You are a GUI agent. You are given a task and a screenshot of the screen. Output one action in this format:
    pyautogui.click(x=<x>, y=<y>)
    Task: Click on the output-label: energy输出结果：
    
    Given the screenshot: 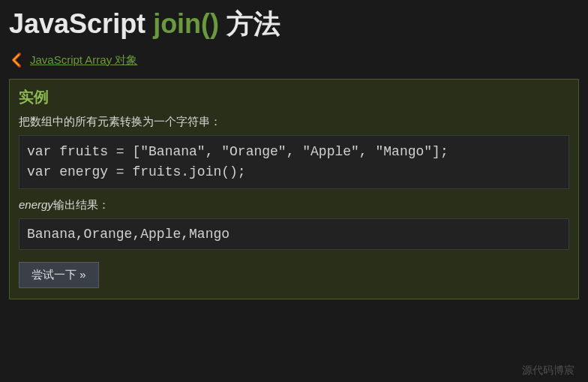 What is the action you would take?
    pyautogui.click(x=294, y=206)
    